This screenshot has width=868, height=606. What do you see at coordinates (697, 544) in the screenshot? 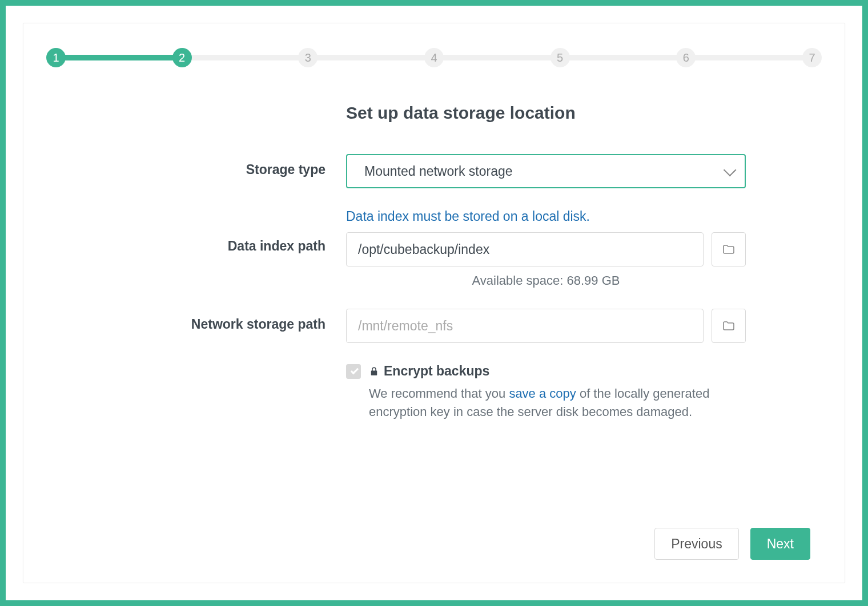
I see `previous-button: Previous` at bounding box center [697, 544].